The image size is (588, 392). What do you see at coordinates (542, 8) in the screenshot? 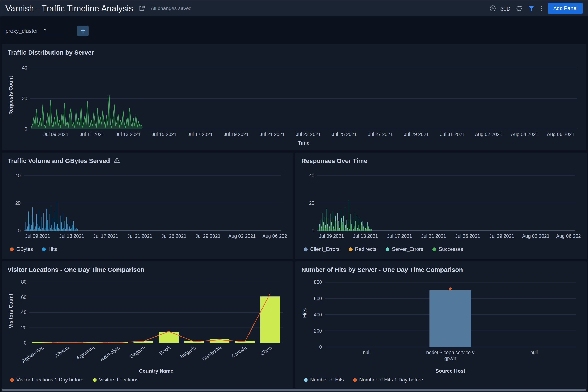
I see `kebab-menu-icon` at bounding box center [542, 8].